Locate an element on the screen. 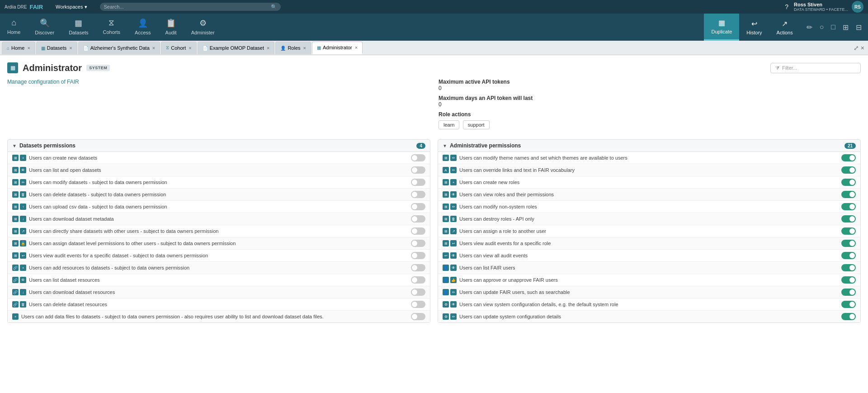 This screenshot has height=393, width=868. content-area: Manage configuration of FAIR Maximum act… is located at coordinates (434, 105).